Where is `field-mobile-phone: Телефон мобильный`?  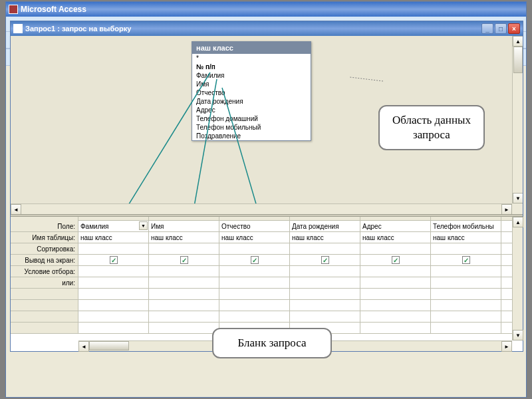 field-mobile-phone: Телефон мобильный is located at coordinates (251, 128).